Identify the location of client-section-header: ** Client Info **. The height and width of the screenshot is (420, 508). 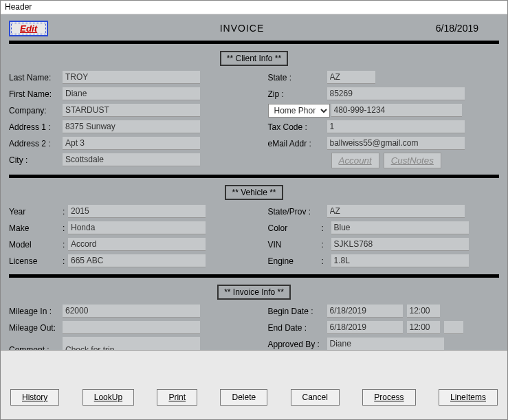
(254, 58).